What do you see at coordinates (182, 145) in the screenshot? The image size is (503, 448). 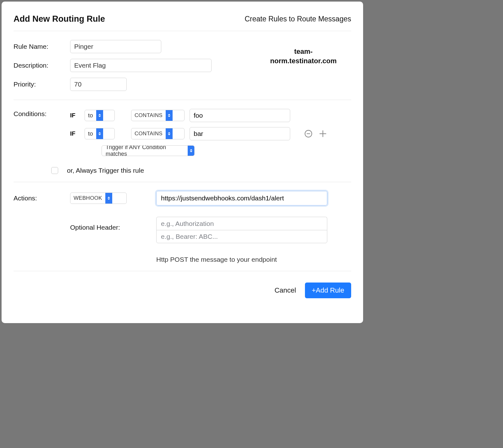 I see `conditions-section: Conditions: IF to CONTAINS IF` at bounding box center [182, 145].